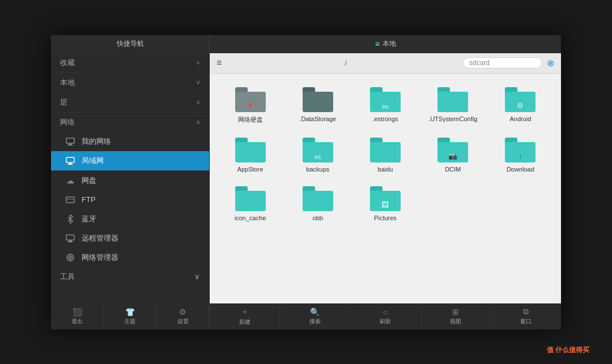 The width and height of the screenshot is (612, 364). I want to click on file-item-android: ⚙ Android, so click(520, 105).